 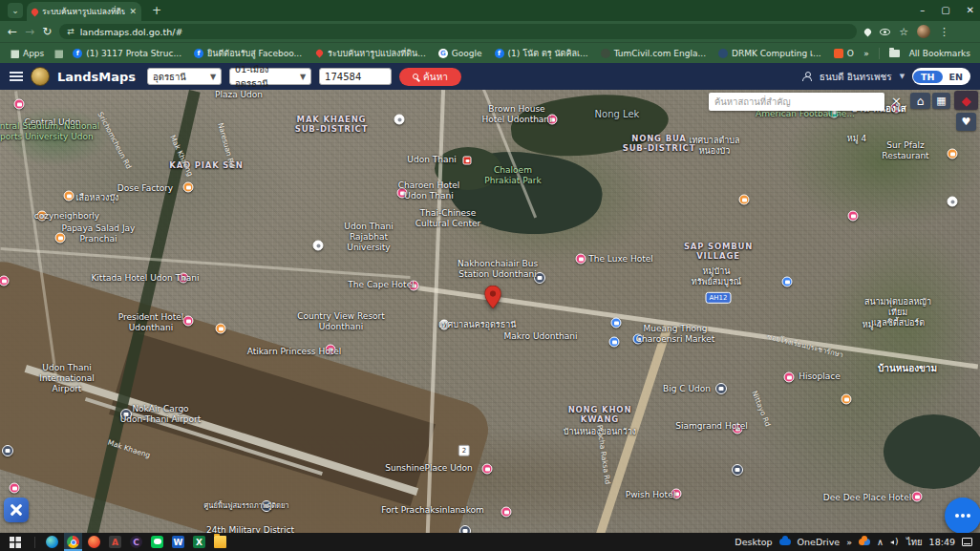 What do you see at coordinates (71, 32) in the screenshot?
I see `site-info-icon: ⇄` at bounding box center [71, 32].